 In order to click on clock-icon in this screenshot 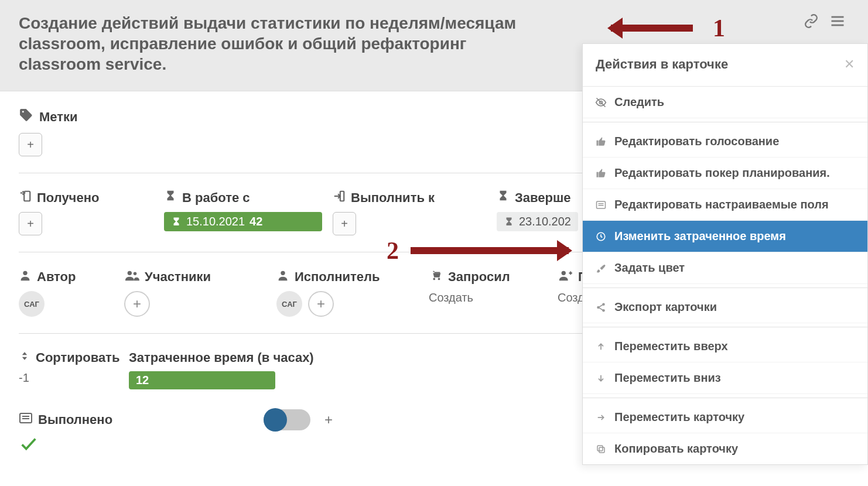, I will do `click(601, 237)`.